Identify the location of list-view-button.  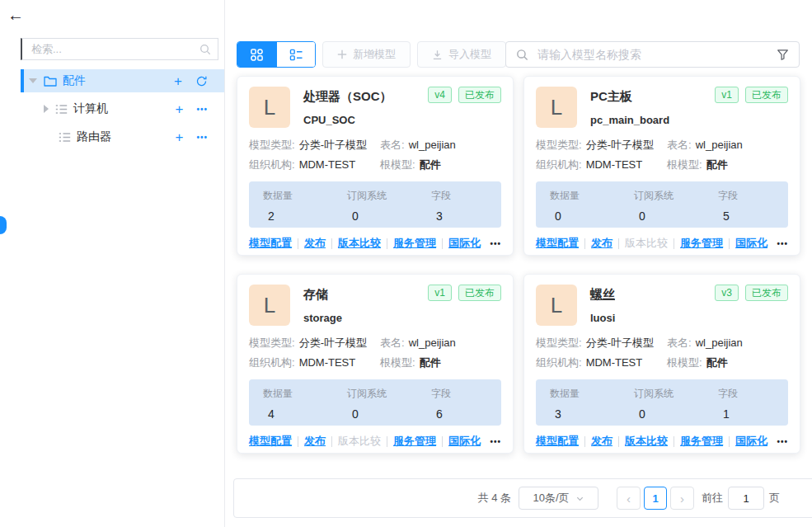
(295, 54).